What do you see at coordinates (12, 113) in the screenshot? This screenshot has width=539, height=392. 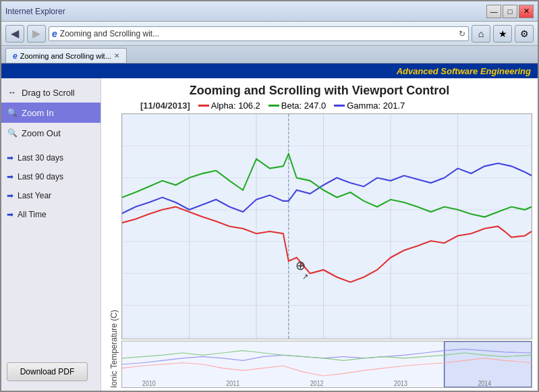 I see `zoom-in-icon: 🔍` at bounding box center [12, 113].